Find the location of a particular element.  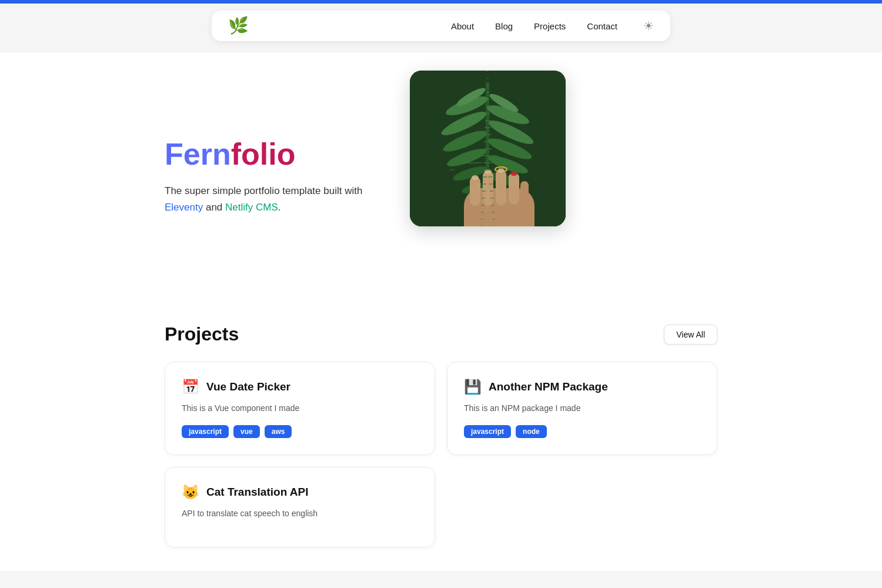

nav-link-blog: Blog is located at coordinates (504, 26).